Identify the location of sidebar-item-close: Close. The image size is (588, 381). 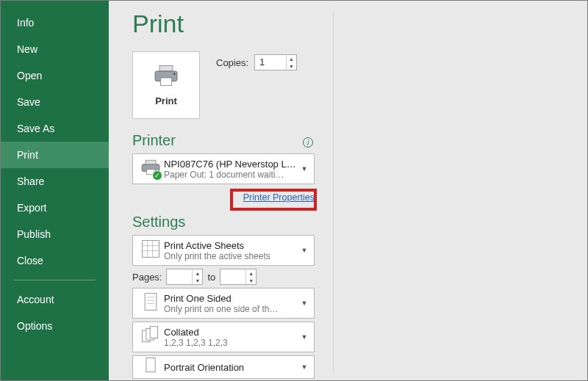
(54, 261).